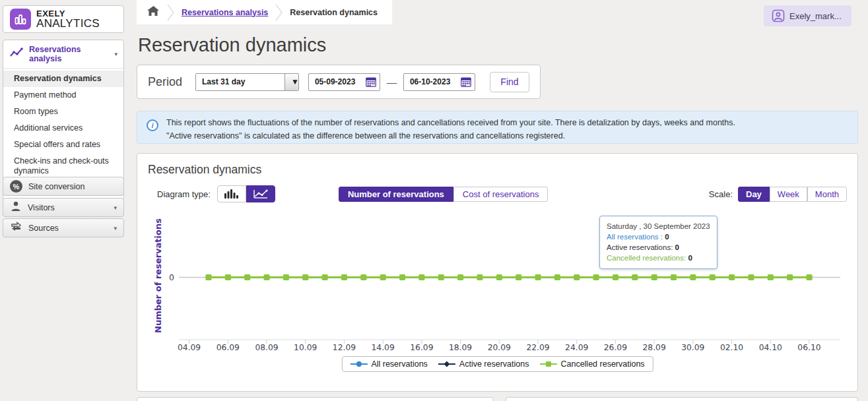  What do you see at coordinates (338, 82) in the screenshot?
I see `date-from-input` at bounding box center [338, 82].